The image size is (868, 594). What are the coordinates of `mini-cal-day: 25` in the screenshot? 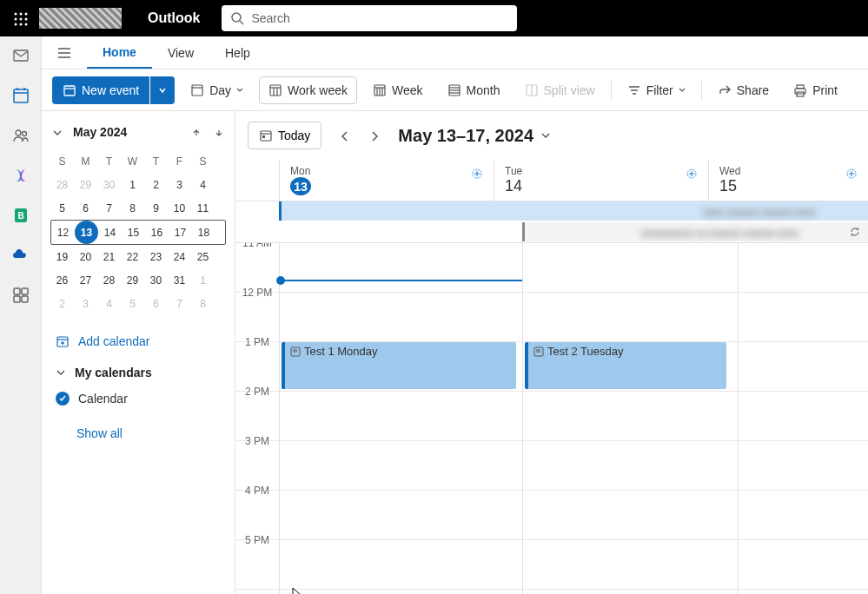 It's located at (203, 257).